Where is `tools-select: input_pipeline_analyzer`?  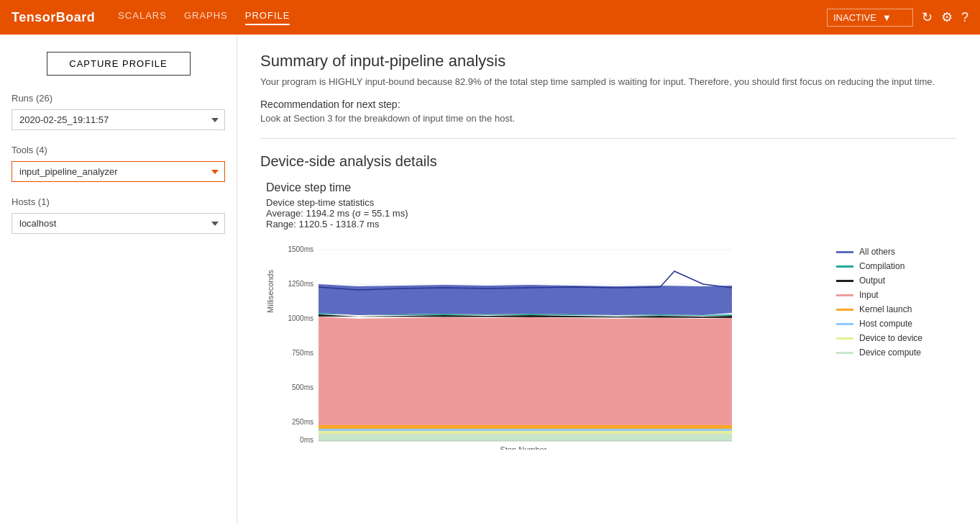
tools-select: input_pipeline_analyzer is located at coordinates (118, 171).